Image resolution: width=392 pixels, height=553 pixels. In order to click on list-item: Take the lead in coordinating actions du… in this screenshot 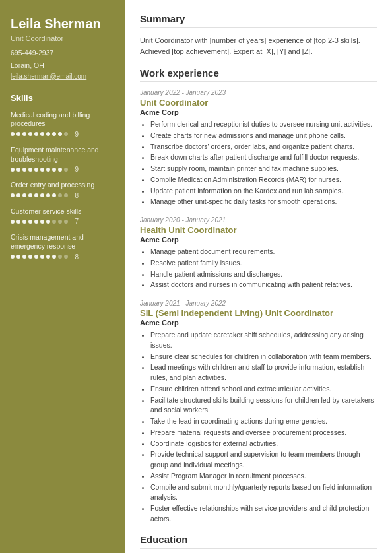, I will do `click(264, 422)`.